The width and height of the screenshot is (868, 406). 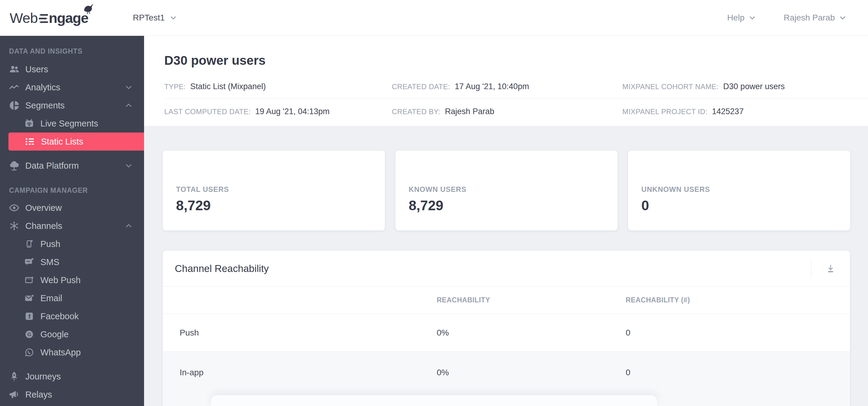 I want to click on meta-row-1: TYPE: Static List (Mixpanel) CREATED DAT…, so click(x=516, y=86).